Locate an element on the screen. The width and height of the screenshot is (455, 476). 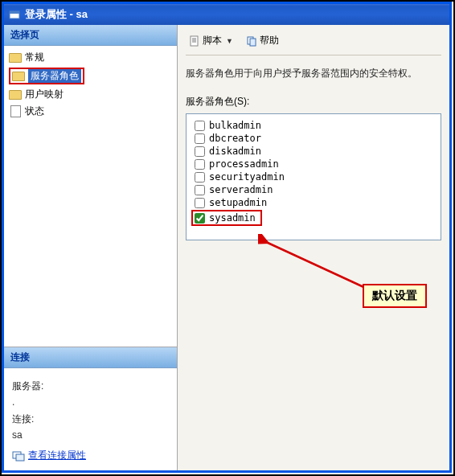
role-item-sysadmin: sysadmin is located at coordinates (227, 218).